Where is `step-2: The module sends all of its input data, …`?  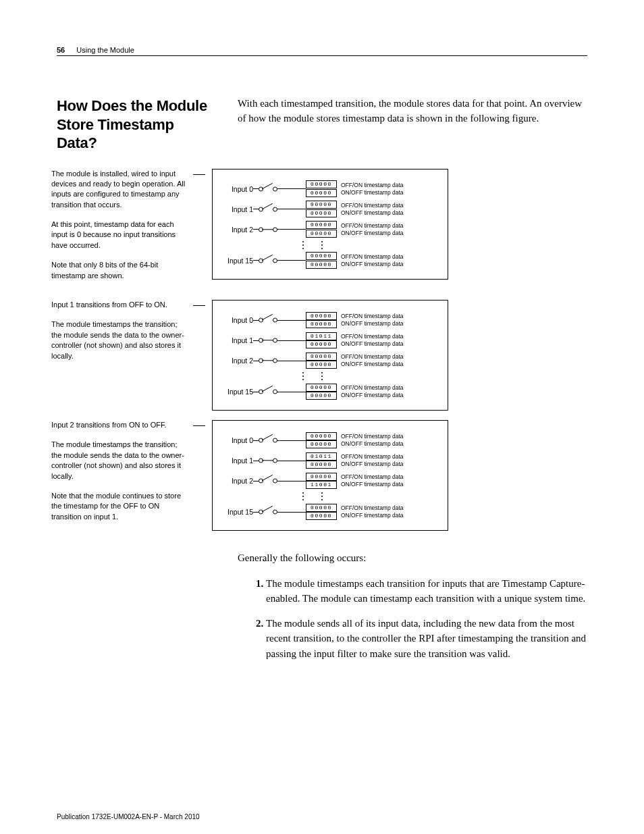
step-2: The module sends all of its input data, … is located at coordinates (427, 639).